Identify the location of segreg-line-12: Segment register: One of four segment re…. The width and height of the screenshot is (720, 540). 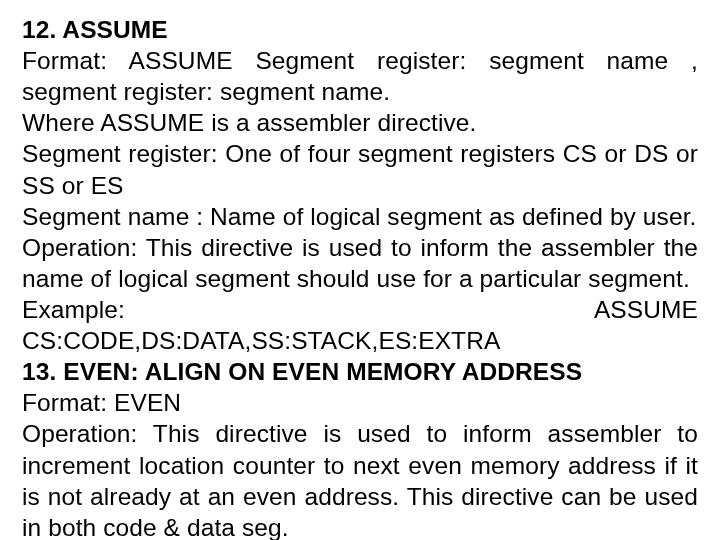
(360, 169).